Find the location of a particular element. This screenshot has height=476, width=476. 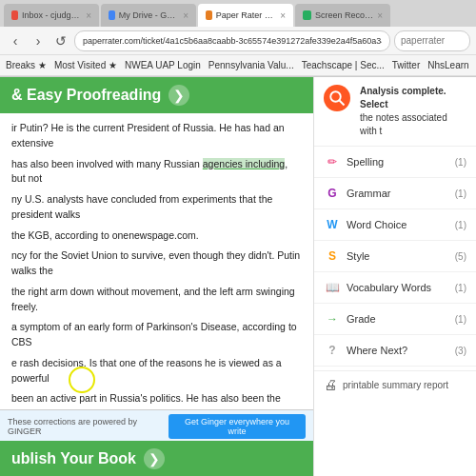

highlight-agencies: agencies including is located at coordinates (244, 164).